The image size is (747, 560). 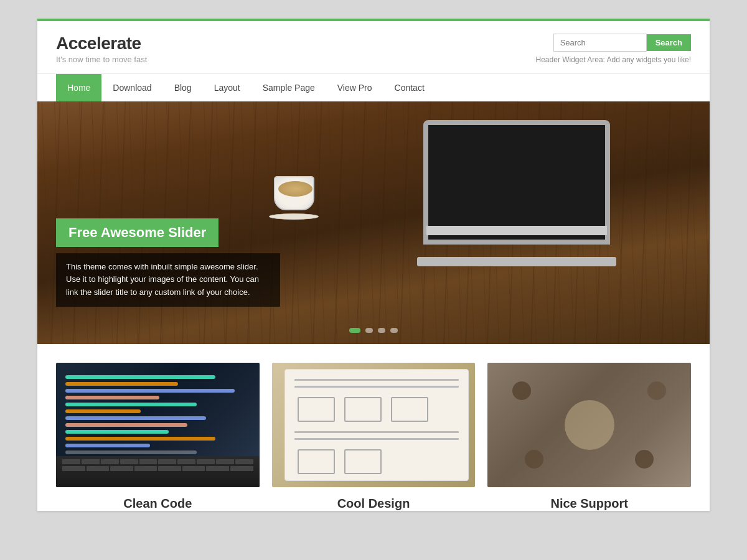 What do you see at coordinates (410, 88) in the screenshot?
I see `nav-link-contact: Contact` at bounding box center [410, 88].